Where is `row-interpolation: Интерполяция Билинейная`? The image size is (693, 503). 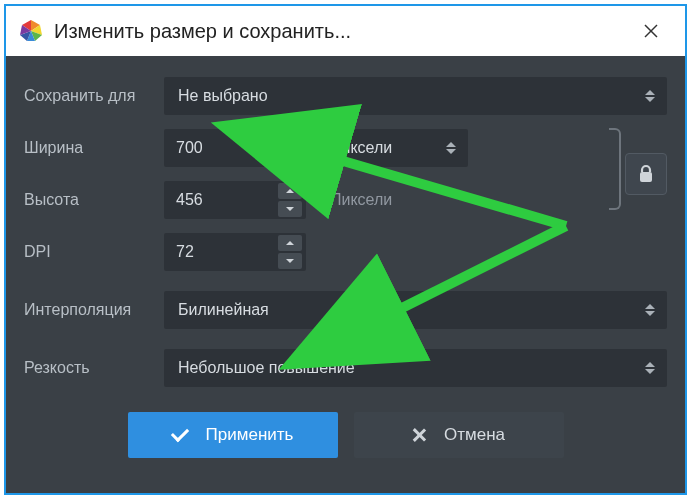 row-interpolation: Интерполяция Билинейная is located at coordinates (346, 310).